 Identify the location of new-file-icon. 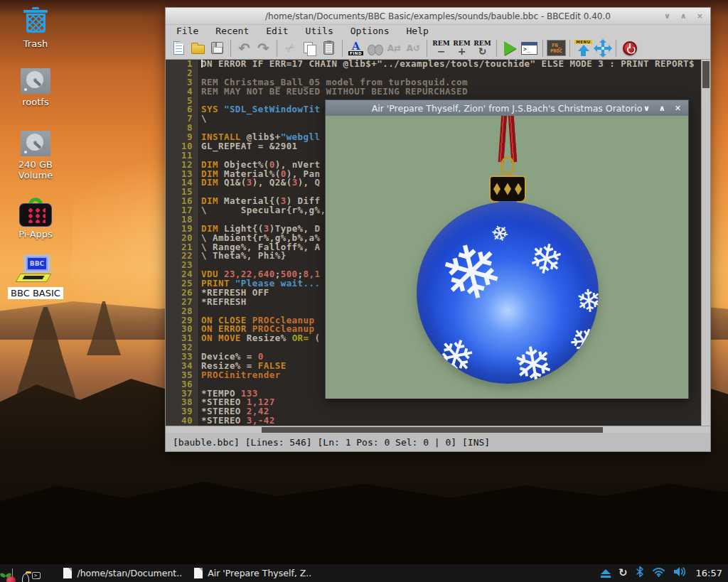
(179, 48).